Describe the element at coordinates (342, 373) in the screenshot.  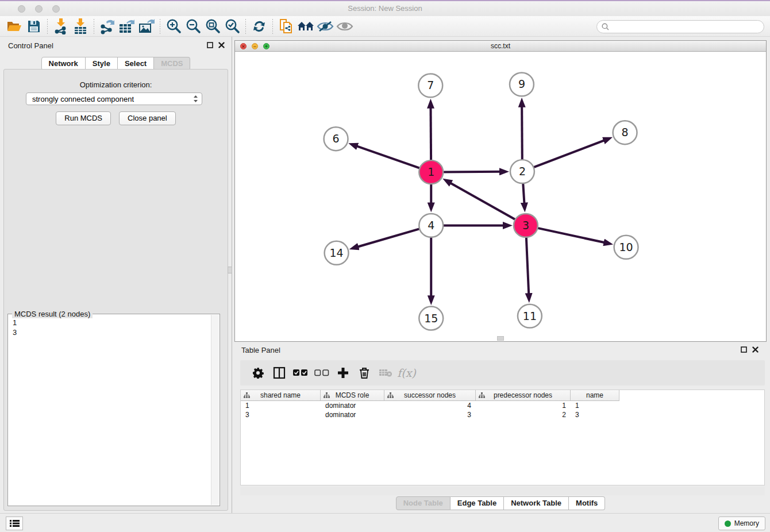
I see `add-column-icon` at that location.